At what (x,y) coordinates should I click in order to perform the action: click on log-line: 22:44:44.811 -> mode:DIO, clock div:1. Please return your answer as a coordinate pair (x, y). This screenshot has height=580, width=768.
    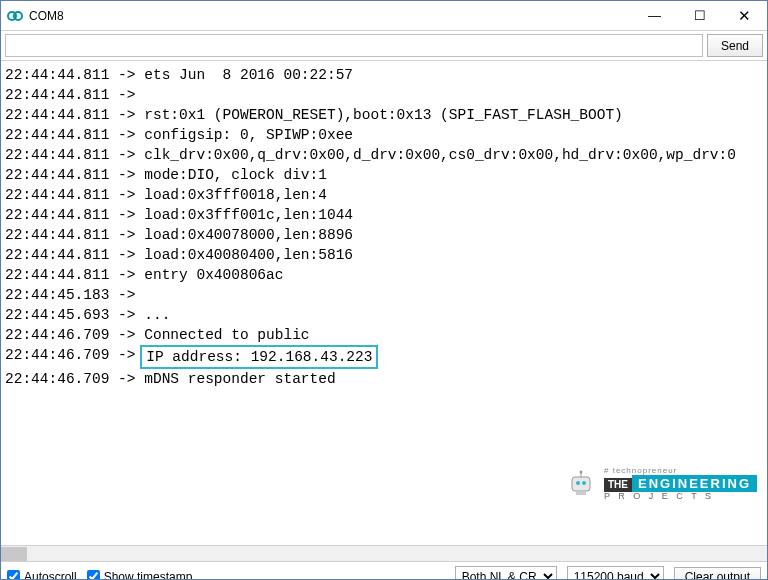
    Looking at the image, I should click on (386, 175).